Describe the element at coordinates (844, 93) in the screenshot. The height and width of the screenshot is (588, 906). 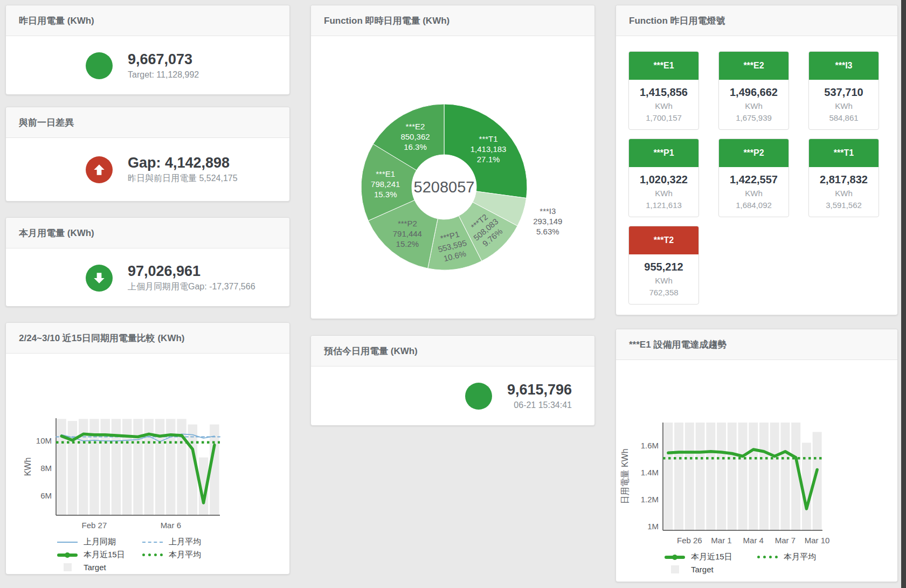
I see `tile-value: 537,710` at that location.